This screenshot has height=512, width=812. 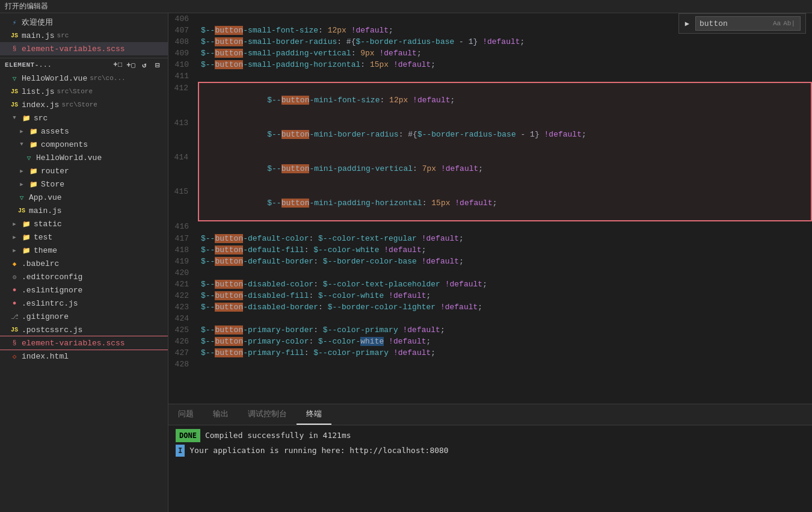 What do you see at coordinates (84, 158) in the screenshot?
I see `sidebar-item-helloworld: ▽ HelloWorld.vue` at bounding box center [84, 158].